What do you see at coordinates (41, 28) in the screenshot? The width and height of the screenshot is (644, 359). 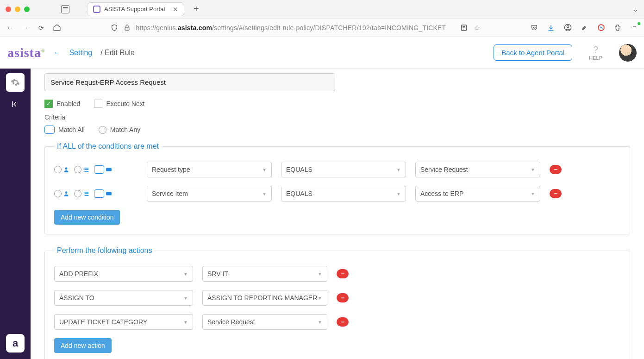 I see `reload-icon: ⟳` at bounding box center [41, 28].